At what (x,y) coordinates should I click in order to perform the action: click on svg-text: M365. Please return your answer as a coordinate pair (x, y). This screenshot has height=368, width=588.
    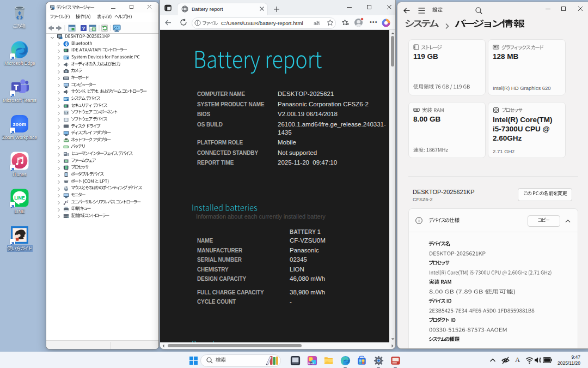
    Looking at the image, I should click on (311, 363).